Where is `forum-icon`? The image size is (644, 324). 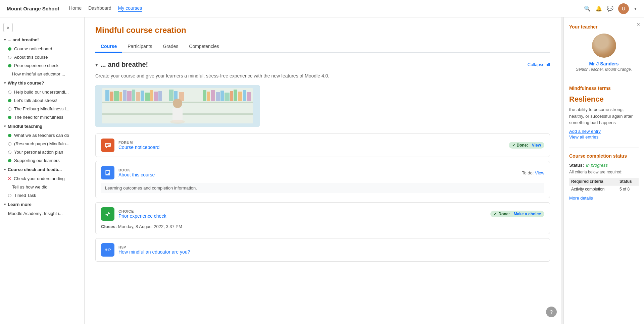 forum-icon is located at coordinates (108, 145).